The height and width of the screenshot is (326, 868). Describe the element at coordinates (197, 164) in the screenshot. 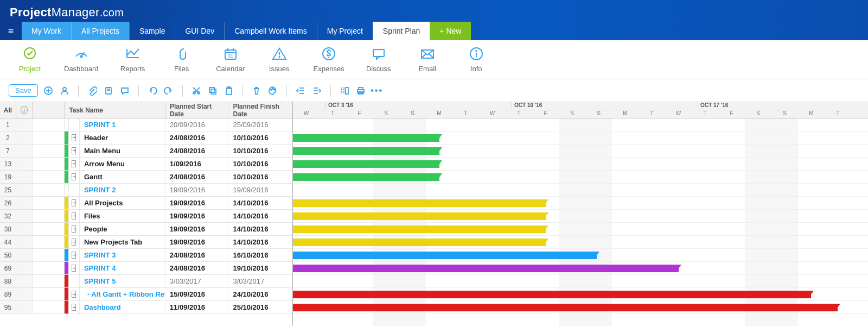

I see `start-date: 1/09/2016` at that location.